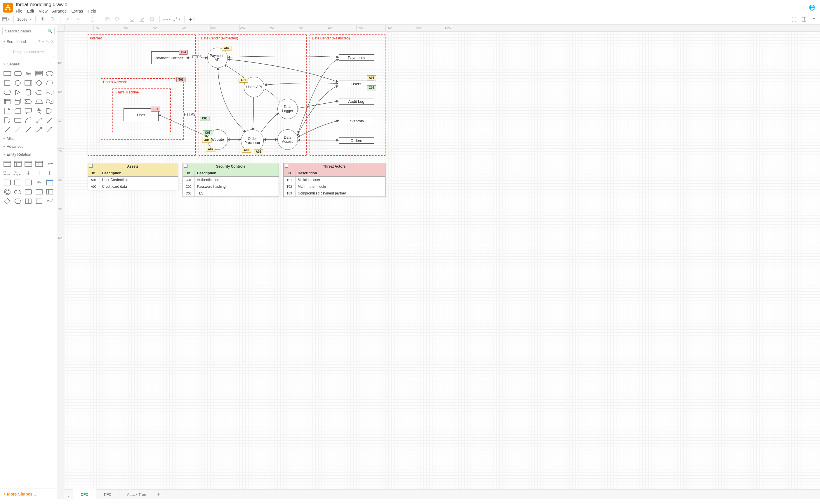  What do you see at coordinates (52, 41) in the screenshot?
I see `scratchpad-close-icon: ✕` at bounding box center [52, 41].